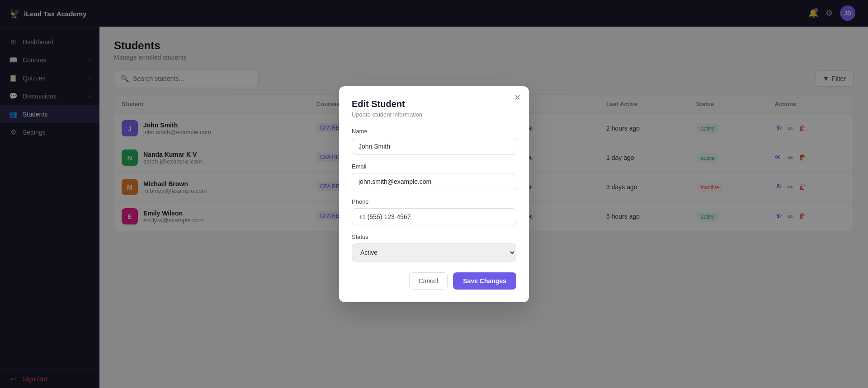 Image resolution: width=868 pixels, height=388 pixels. What do you see at coordinates (429, 281) in the screenshot?
I see `cancel-button: Cancel` at bounding box center [429, 281].